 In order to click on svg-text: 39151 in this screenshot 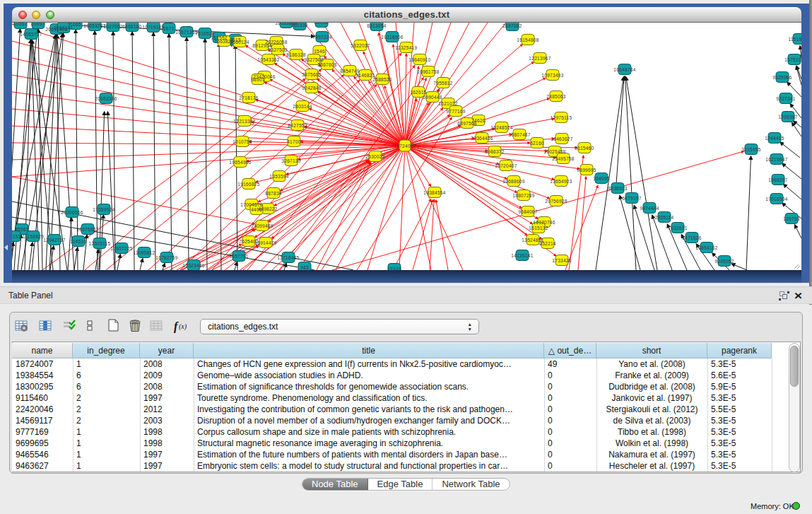, I will do `click(17, 236)`.